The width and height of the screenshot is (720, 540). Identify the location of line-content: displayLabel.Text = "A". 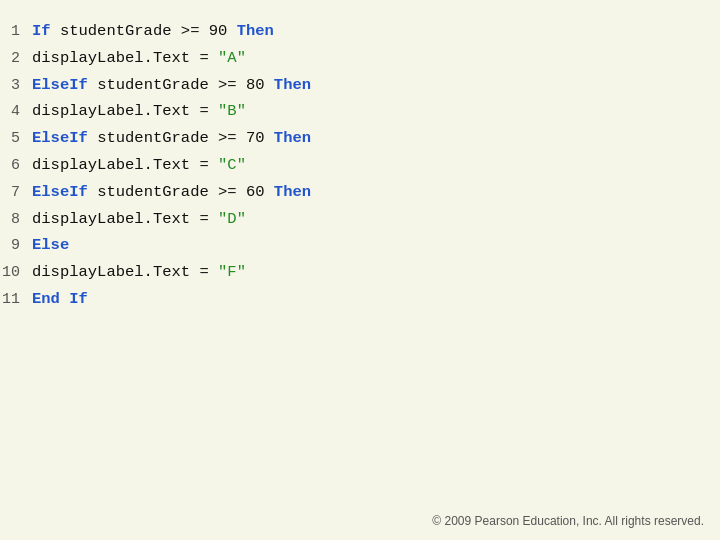
(139, 58).